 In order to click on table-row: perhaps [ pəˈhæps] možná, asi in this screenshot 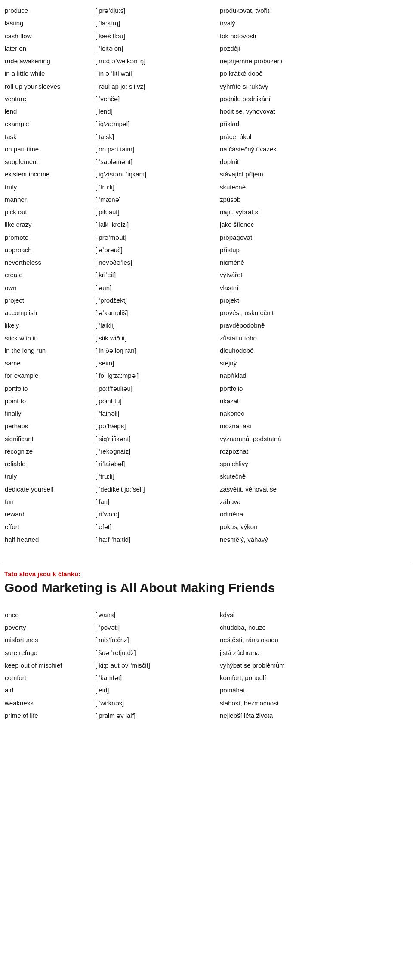, I will do `click(206, 426)`.